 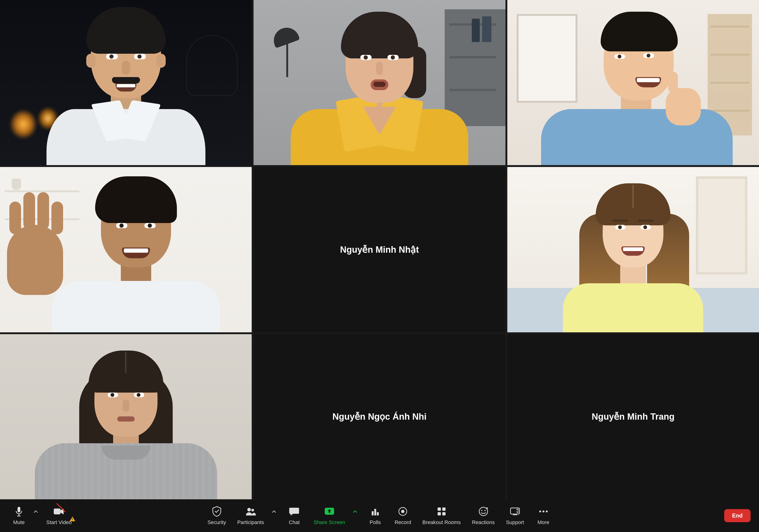 What do you see at coordinates (633, 417) in the screenshot?
I see `participant-tile-9: Nguyễn Minh Trang` at bounding box center [633, 417].